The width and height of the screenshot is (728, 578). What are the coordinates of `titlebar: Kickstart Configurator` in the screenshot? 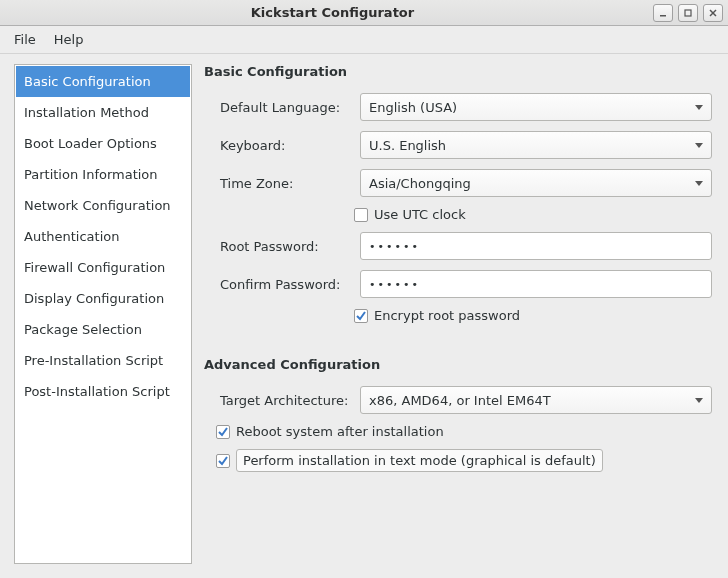 It's located at (364, 13).